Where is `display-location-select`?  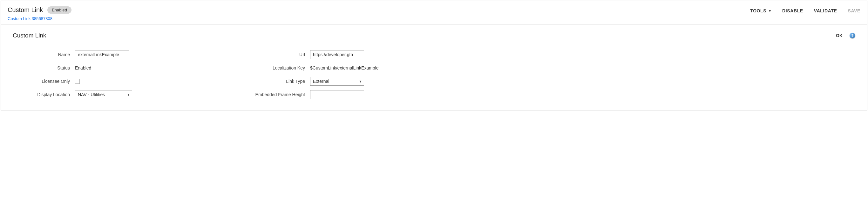 display-location-select is located at coordinates (104, 95).